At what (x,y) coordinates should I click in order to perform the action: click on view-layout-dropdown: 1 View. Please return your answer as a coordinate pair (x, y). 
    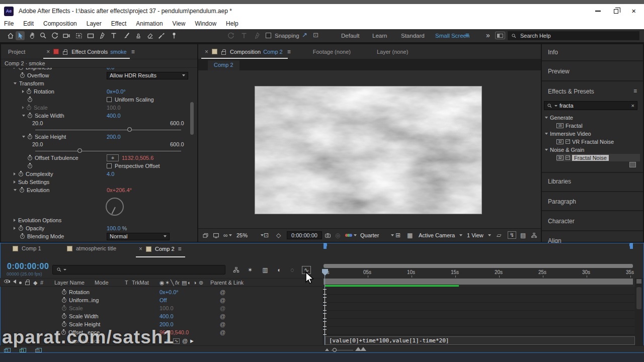
    Looking at the image, I should click on (479, 235).